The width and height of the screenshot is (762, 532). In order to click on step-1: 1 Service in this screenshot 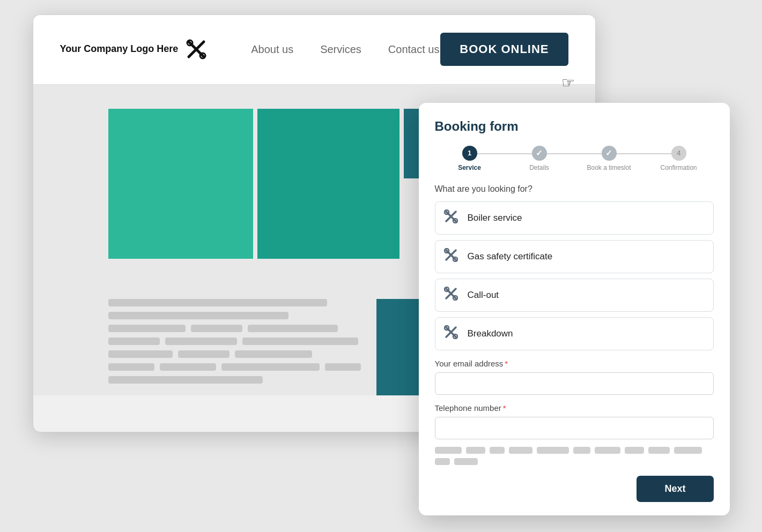, I will do `click(470, 159)`.